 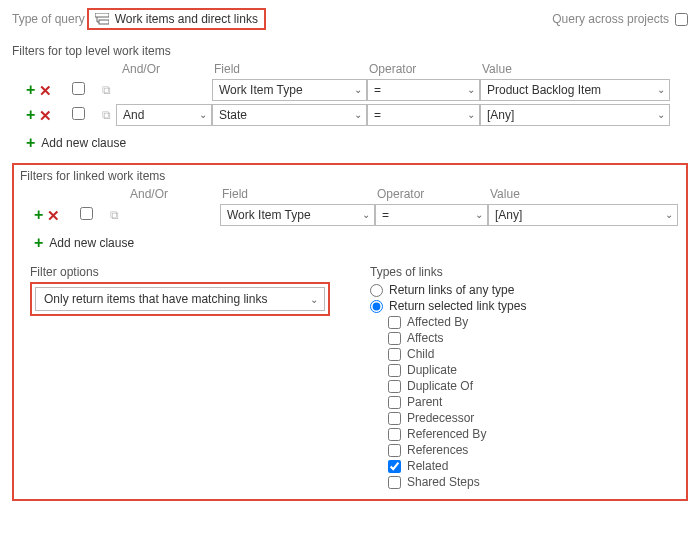 I want to click on top-filters-title: Filters for top level work items, so click(x=350, y=51).